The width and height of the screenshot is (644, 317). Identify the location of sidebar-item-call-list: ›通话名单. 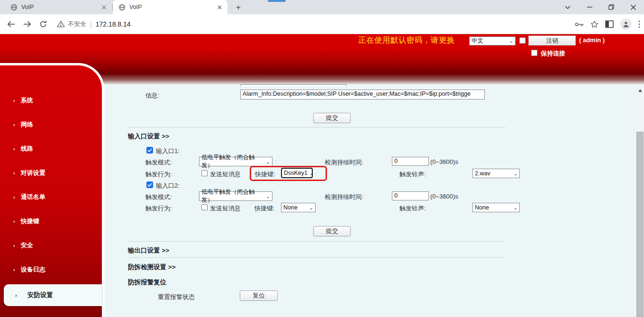
(51, 197).